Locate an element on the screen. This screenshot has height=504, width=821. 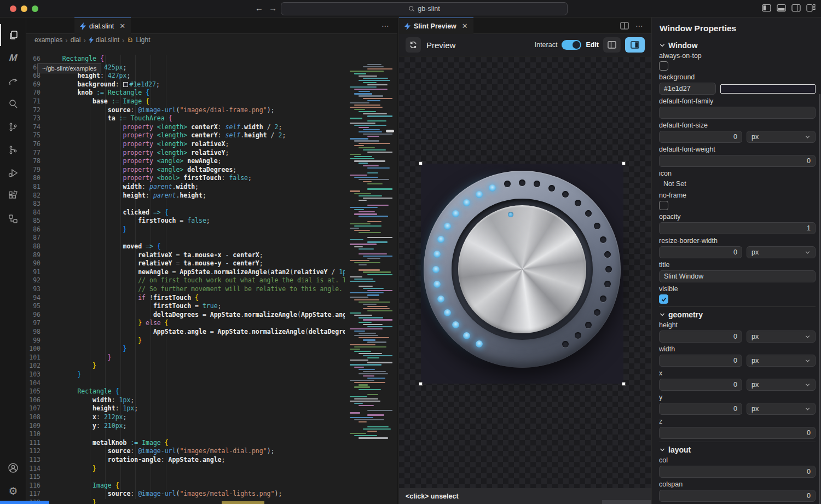
titlebar: ← → gb-slint is located at coordinates (410, 9).